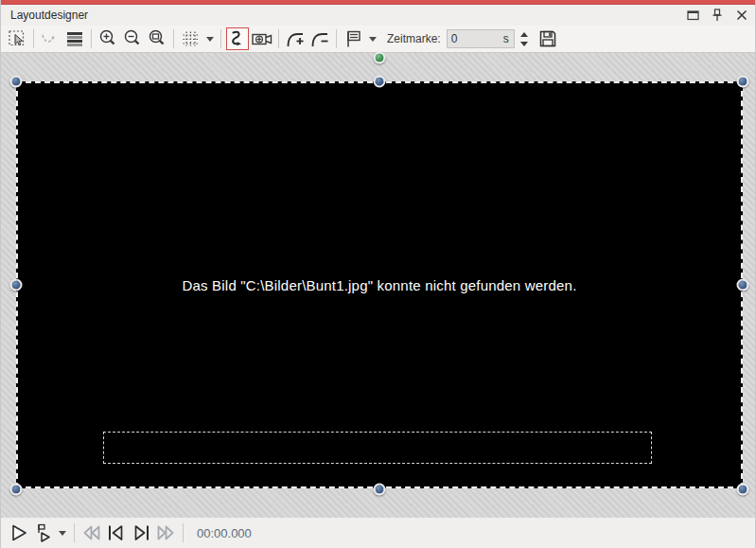 The image size is (756, 548). I want to click on zeitmarke-label: Zeitmarke:, so click(414, 39).